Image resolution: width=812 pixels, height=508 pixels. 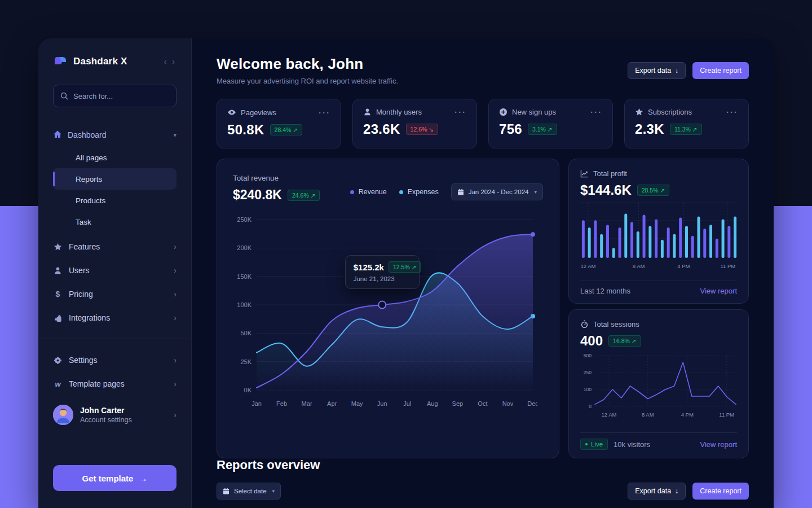 What do you see at coordinates (115, 135) in the screenshot?
I see `sidebar-item-dashboard: Dashboard ▾` at bounding box center [115, 135].